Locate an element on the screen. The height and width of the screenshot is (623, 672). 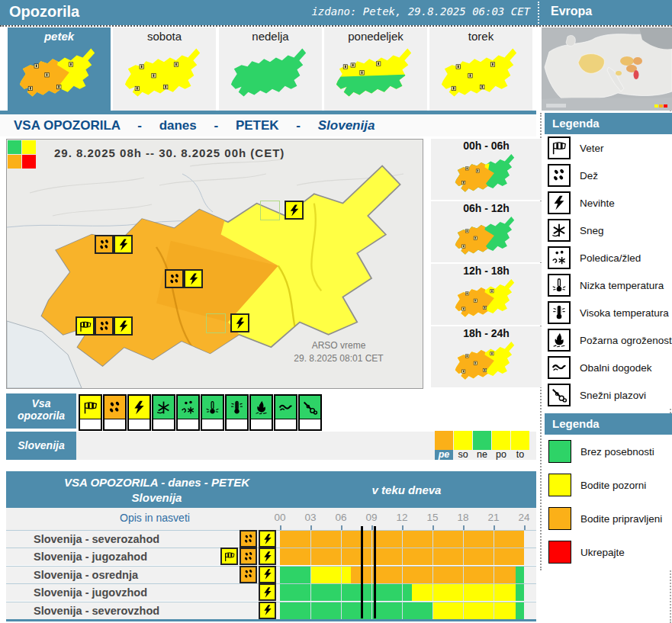
nizka-temperatura-icon is located at coordinates (559, 285).